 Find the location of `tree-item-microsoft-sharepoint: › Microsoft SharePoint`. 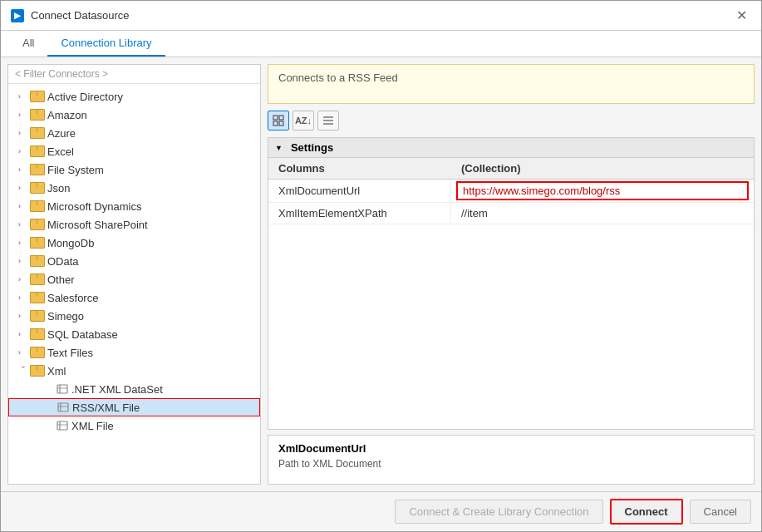

tree-item-microsoft-sharepoint: › Microsoft SharePoint is located at coordinates (135, 224).